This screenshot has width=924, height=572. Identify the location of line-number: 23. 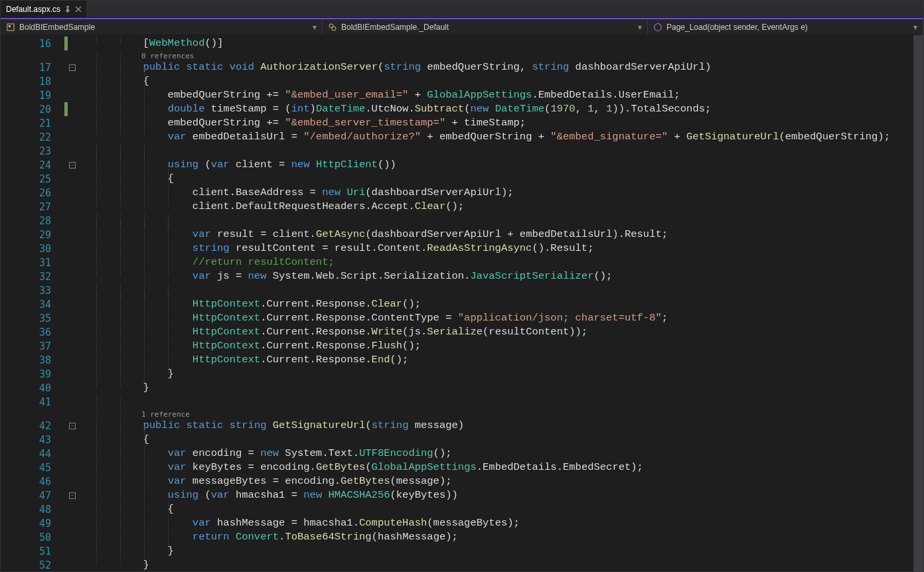
(33, 151).